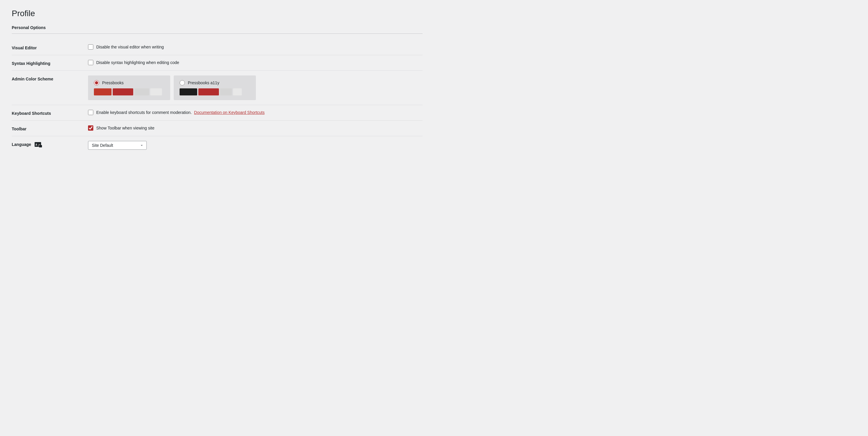 The height and width of the screenshot is (436, 868). Describe the element at coordinates (117, 145) in the screenshot. I see `language-select: Site Default English (United States) Fra…` at that location.